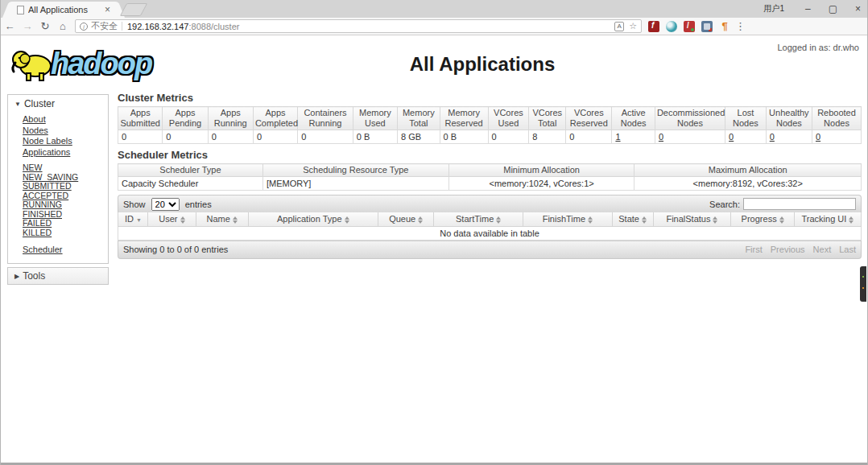 The height and width of the screenshot is (465, 868). What do you see at coordinates (692, 219) in the screenshot?
I see `col-finalstatus: FinalStatus` at bounding box center [692, 219].